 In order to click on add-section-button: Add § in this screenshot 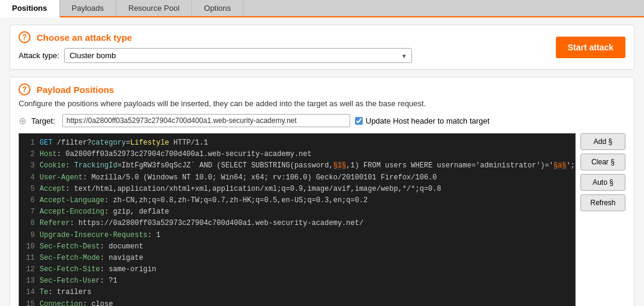, I will do `click(603, 142)`.